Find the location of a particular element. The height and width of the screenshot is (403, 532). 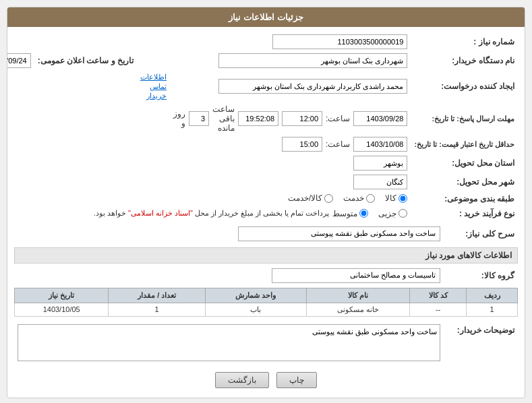

col-nam: نام کالا is located at coordinates (358, 295).